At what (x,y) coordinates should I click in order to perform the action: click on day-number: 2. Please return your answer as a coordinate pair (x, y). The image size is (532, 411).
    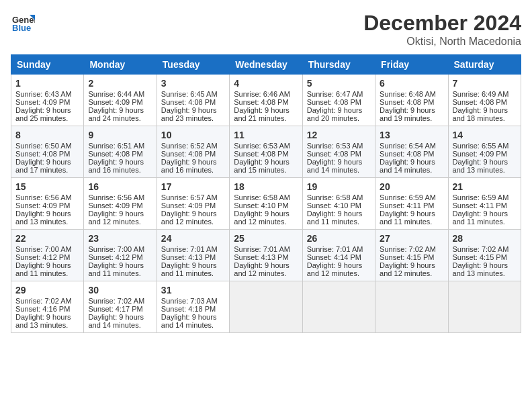
    Looking at the image, I should click on (120, 83).